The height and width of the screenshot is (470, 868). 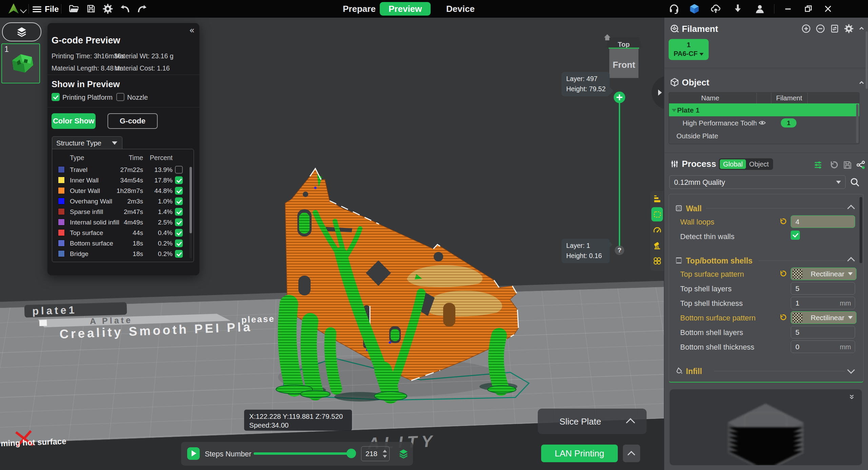 I want to click on steps-slider, so click(x=304, y=454).